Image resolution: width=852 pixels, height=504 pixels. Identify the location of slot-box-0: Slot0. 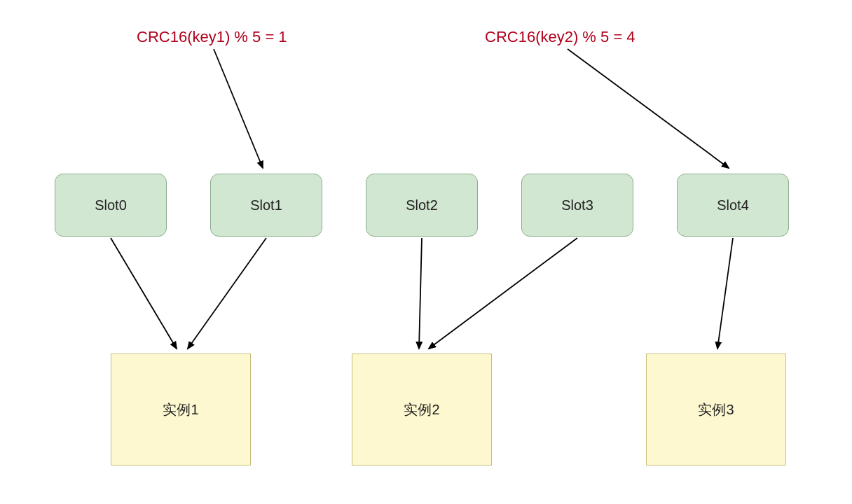
(111, 205).